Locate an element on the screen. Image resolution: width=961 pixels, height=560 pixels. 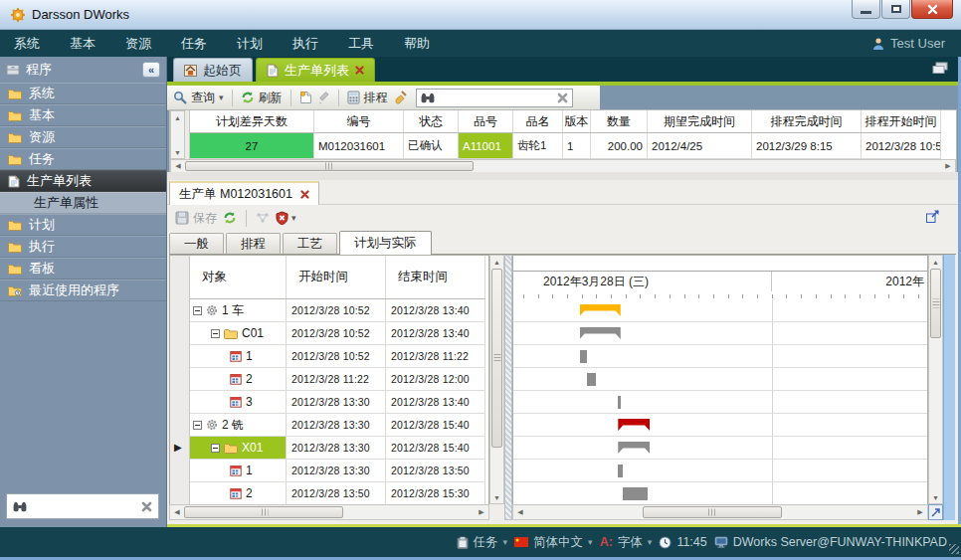
sidebar-item-7: 执行 is located at coordinates (84, 247).